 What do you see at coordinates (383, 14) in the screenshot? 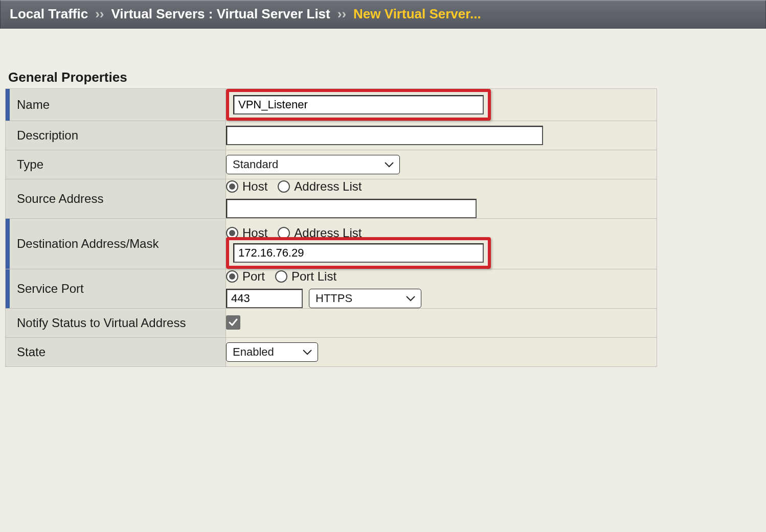
I see `breadcrumb: Local Traffic ›› Virtual Servers : Virtu…` at bounding box center [383, 14].